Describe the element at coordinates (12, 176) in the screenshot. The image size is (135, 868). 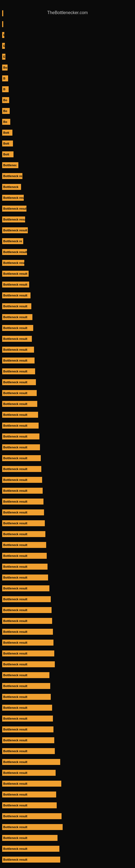
I see `bar: Bottleneck res` at that location.